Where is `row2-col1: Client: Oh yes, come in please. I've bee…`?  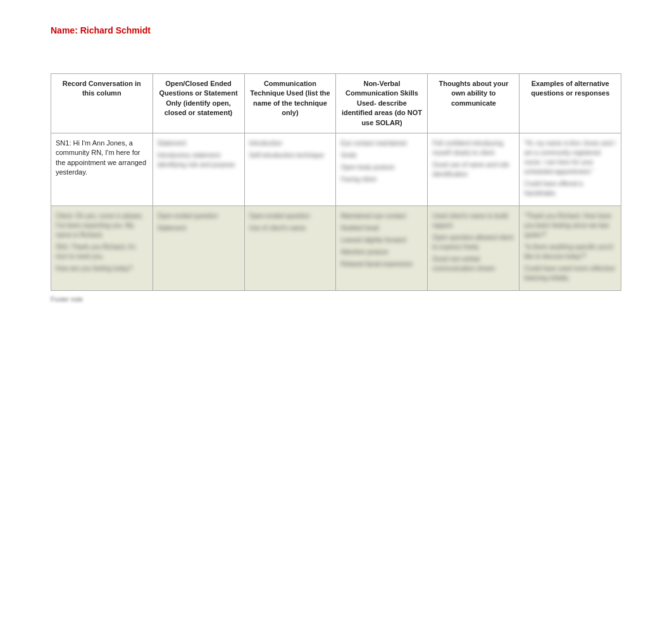
row2-col1: Client: Oh yes, come in please. I've bee… is located at coordinates (103, 248).